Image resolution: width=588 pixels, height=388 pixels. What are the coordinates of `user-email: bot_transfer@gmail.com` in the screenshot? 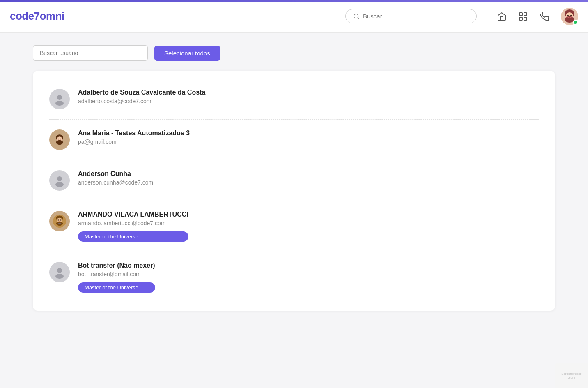 It's located at (117, 274).